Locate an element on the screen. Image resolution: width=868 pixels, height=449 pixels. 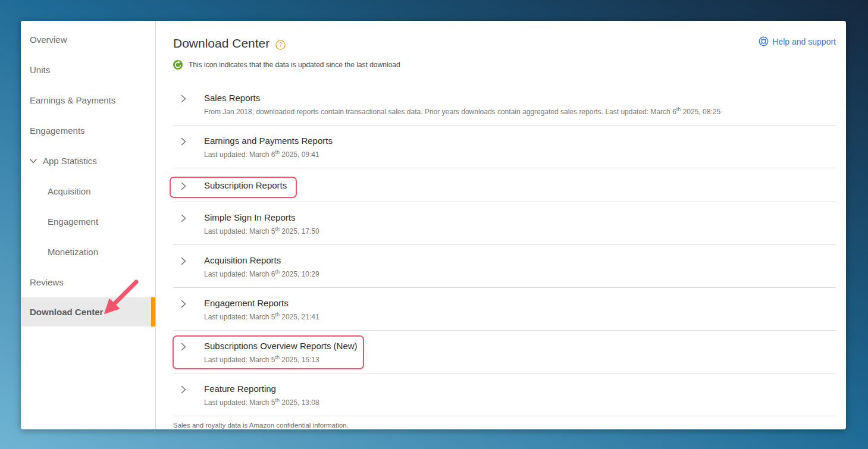
sidebar-item-label: Monetization is located at coordinates (73, 252).